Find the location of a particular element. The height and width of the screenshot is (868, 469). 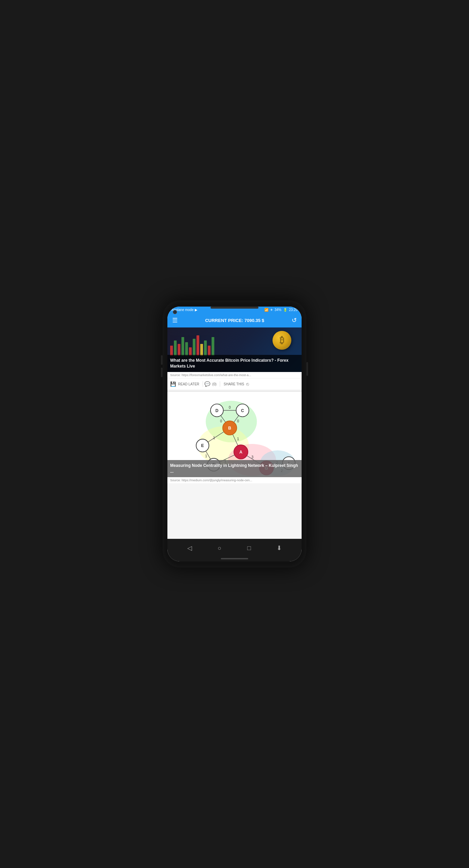

share-this-button: SHARE THIS is located at coordinates (234, 384).